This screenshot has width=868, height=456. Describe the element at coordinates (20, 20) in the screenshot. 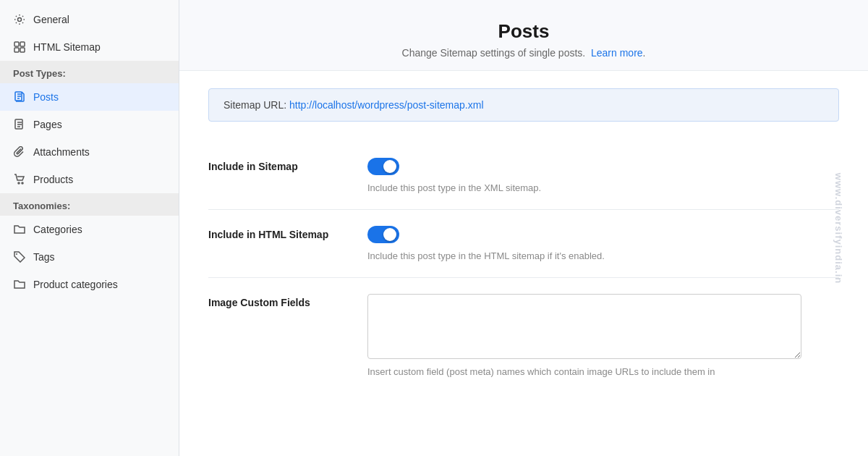

I see `gear-icon` at that location.